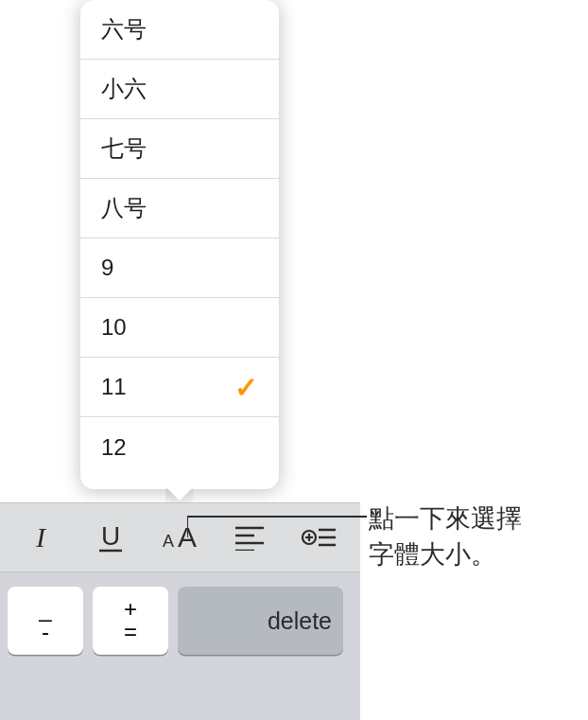 The height and width of the screenshot is (720, 588). What do you see at coordinates (180, 537) in the screenshot?
I see `font-size-button: A A` at bounding box center [180, 537].